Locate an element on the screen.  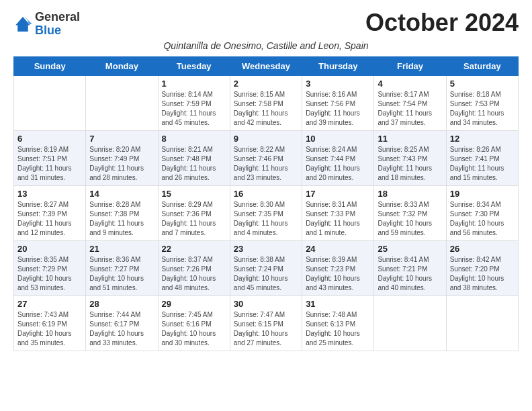
day-number: 6 is located at coordinates (50, 138).